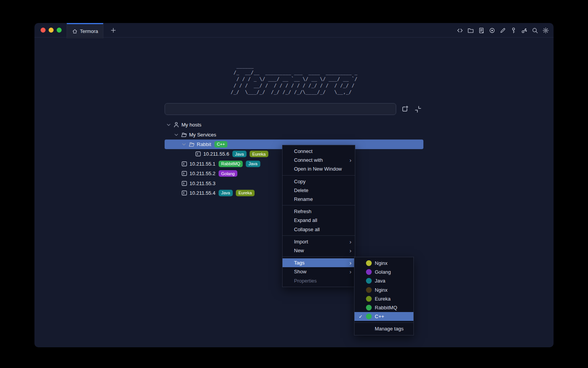  I want to click on tag-badge-eureka: Eureka, so click(245, 193).